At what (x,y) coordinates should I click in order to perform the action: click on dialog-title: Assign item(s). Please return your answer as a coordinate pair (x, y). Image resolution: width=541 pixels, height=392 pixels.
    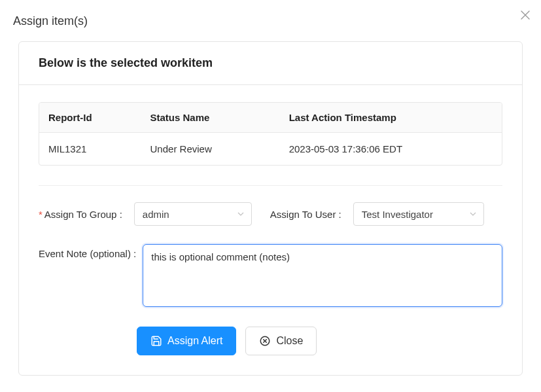
    Looking at the image, I should click on (272, 21).